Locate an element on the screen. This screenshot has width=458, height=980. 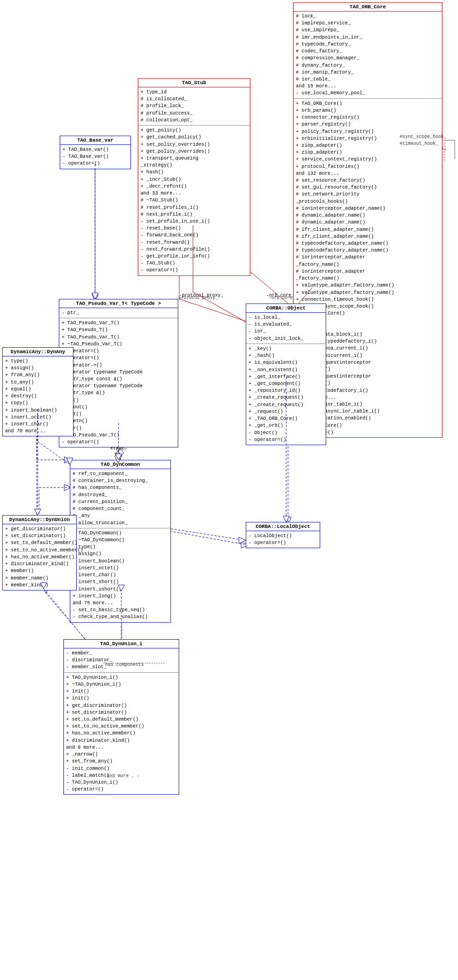
tao-dynunion-i-box: TAO_DynUnion_i - member_ - discriminator… is located at coordinates (121, 717).